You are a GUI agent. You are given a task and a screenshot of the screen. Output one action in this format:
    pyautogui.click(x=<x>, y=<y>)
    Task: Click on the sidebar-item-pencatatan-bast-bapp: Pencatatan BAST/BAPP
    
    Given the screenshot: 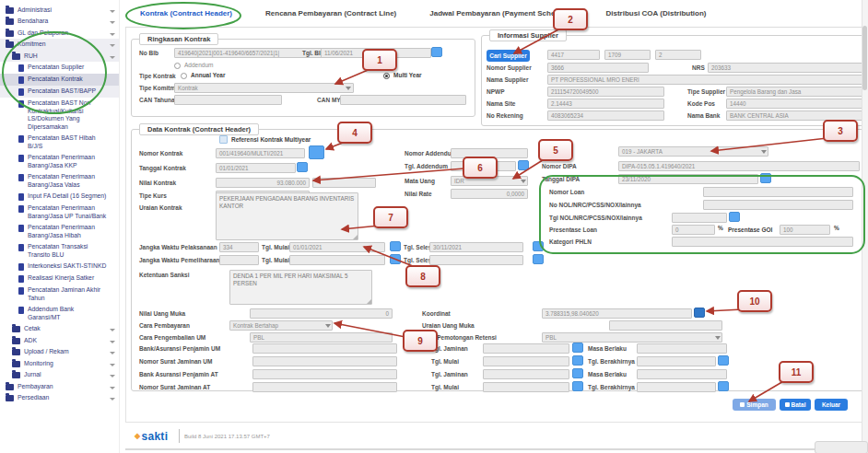 What is the action you would take?
    pyautogui.click(x=59, y=92)
    